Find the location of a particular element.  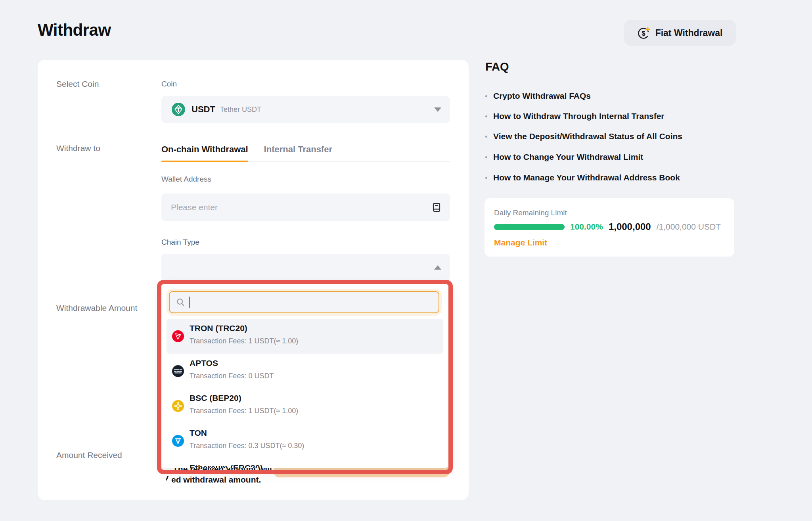

faq-link-label: How to Change Your Withdrawal Limit is located at coordinates (568, 157).